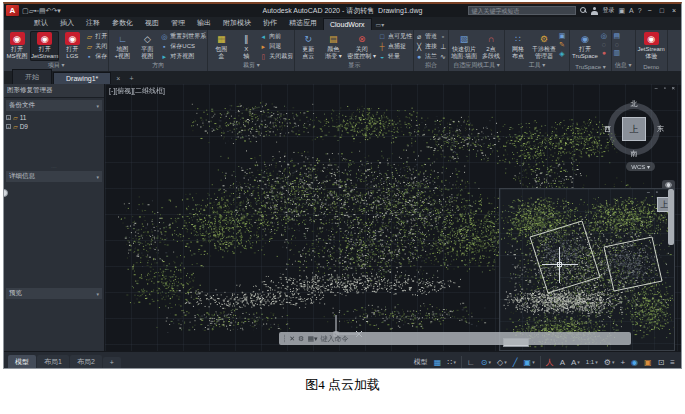  What do you see at coordinates (421, 362) in the screenshot?
I see `model-space-toggle: 模型` at bounding box center [421, 362].